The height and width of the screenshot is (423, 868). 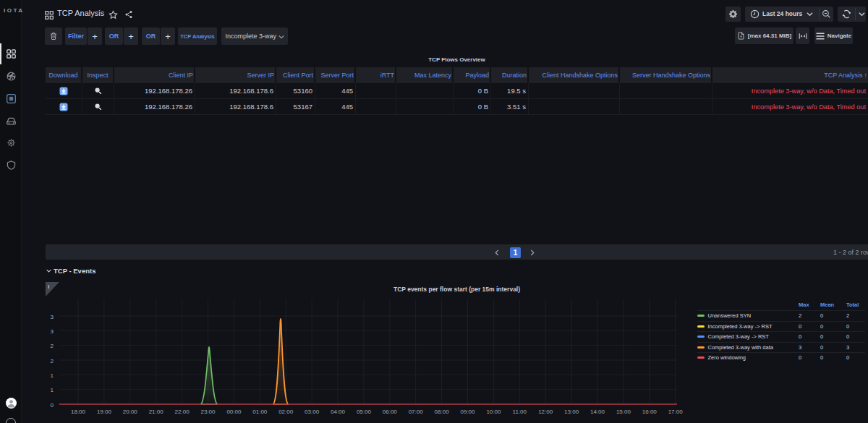 I want to click on svg-text: 14:00, so click(x=597, y=412).